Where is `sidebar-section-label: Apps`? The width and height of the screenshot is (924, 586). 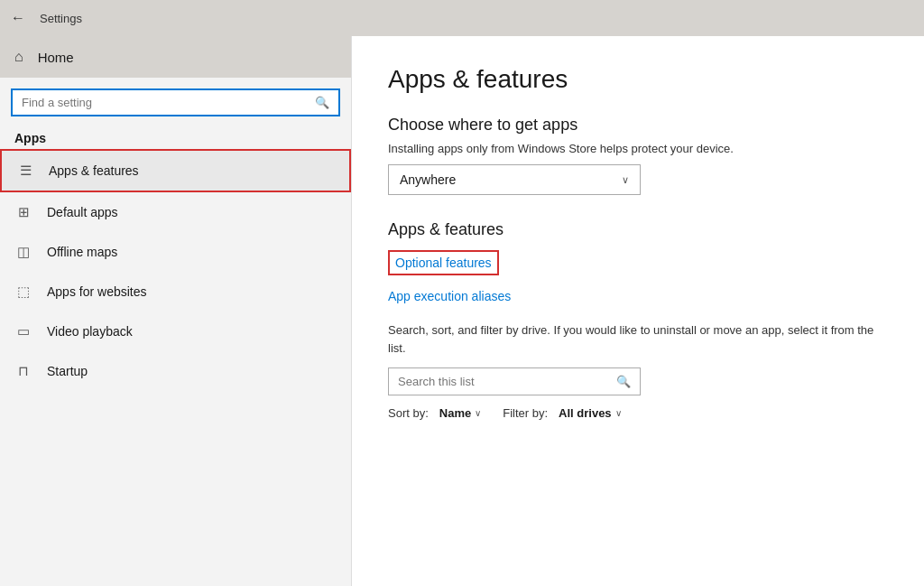 sidebar-section-label: Apps is located at coordinates (175, 136).